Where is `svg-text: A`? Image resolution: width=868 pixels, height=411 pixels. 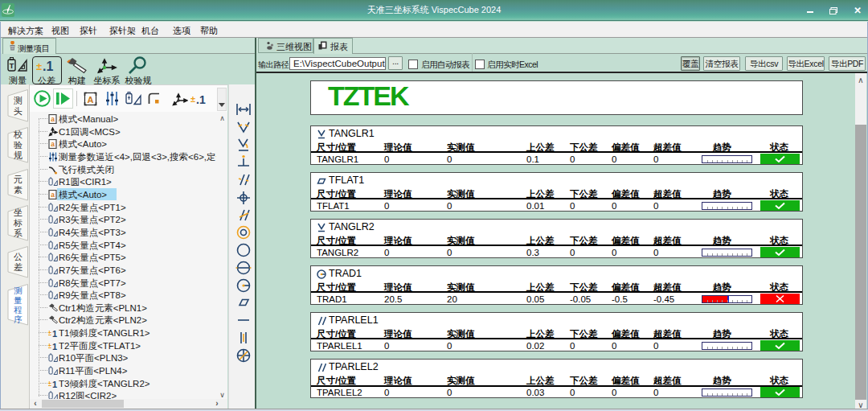
svg-text: A is located at coordinates (91, 100).